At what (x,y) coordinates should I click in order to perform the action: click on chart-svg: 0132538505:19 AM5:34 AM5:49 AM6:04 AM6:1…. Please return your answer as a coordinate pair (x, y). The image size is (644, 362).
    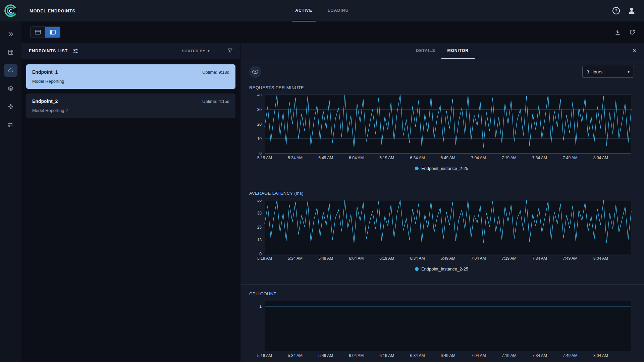
    Looking at the image, I should click on (441, 231).